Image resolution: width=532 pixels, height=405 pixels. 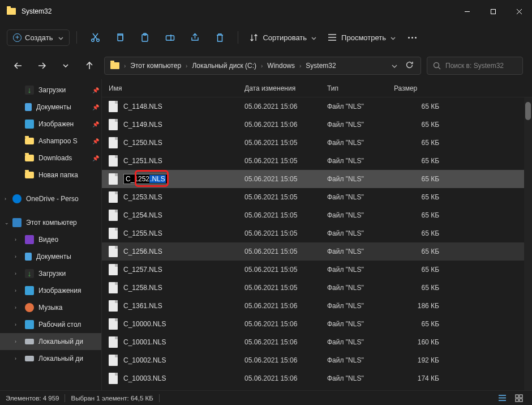 I want to click on maximize-button, so click(x=493, y=11).